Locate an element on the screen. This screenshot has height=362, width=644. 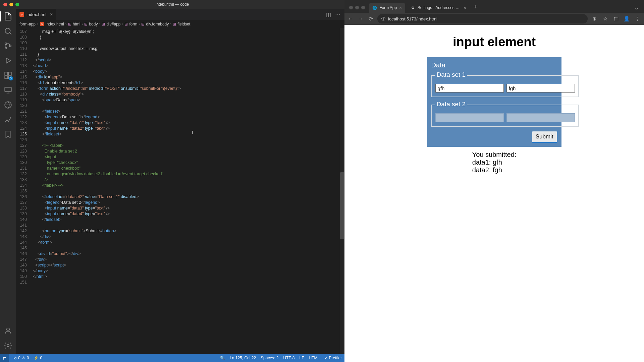
output-display: You submitted: data1: gfh data2: fgh is located at coordinates (494, 162).